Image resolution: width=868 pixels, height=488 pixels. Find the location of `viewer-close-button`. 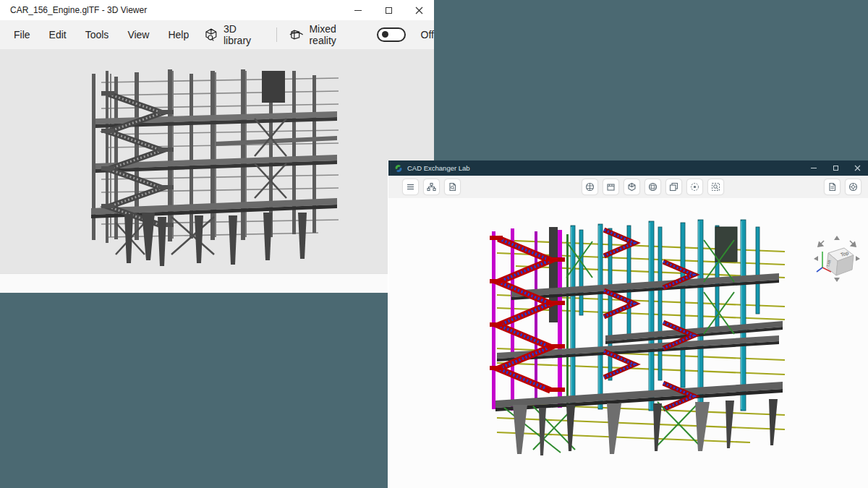

viewer-close-button is located at coordinates (419, 10).